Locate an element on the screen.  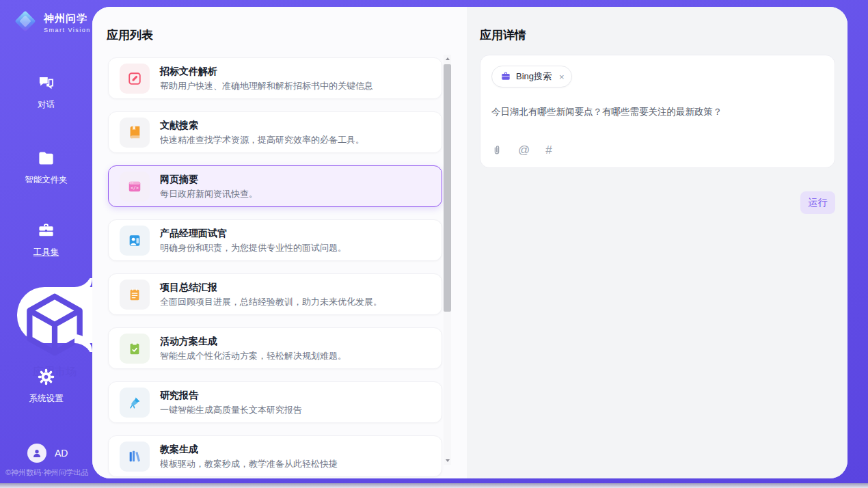
app-card-desc: 全面回顾项目进展，总结经验教训，助力未来优化发展。 is located at coordinates (271, 302).